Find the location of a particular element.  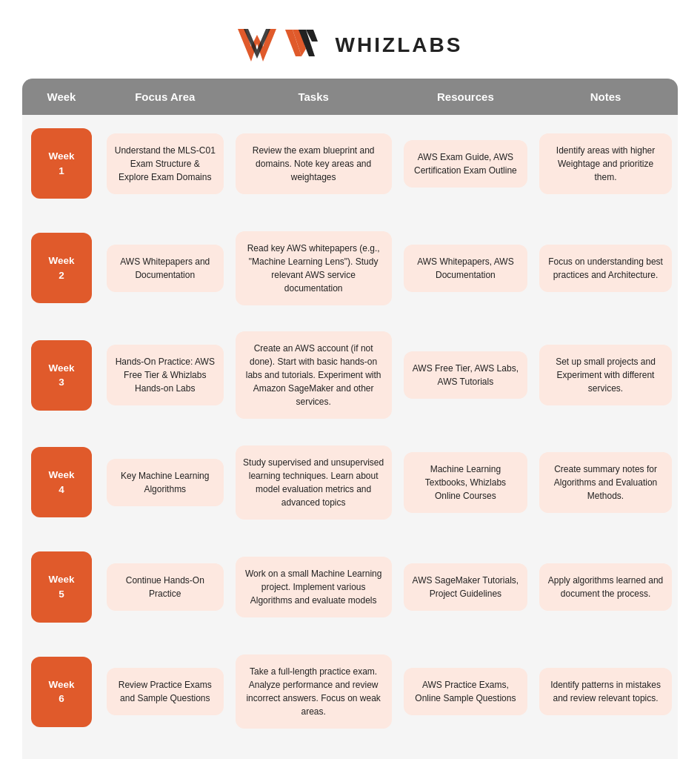

notes-cell-5: Apply algorithms learned and document th… is located at coordinates (606, 587).